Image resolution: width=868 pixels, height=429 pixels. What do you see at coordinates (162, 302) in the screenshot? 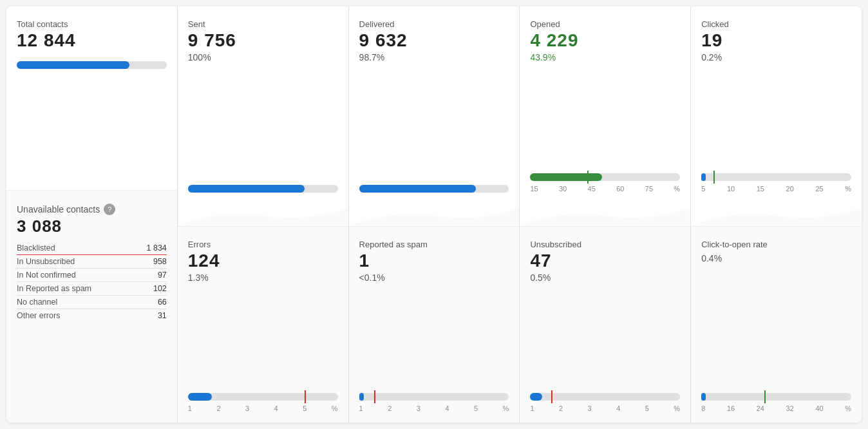
I see `stat-count: 66` at bounding box center [162, 302].